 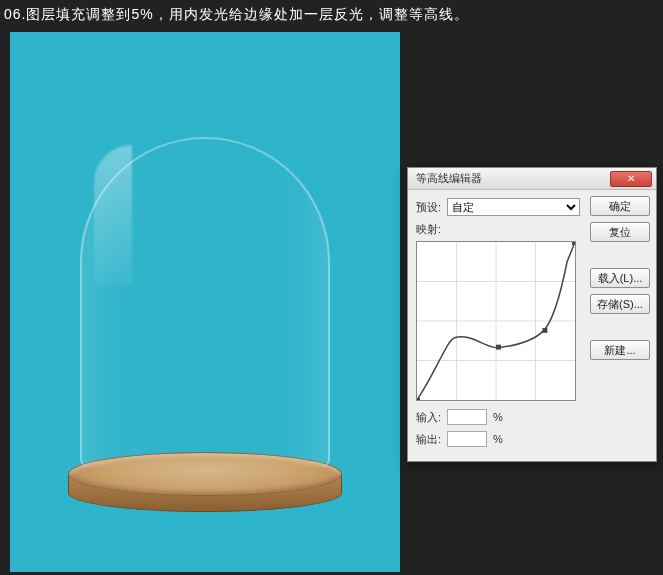 I want to click on input-percent: %, so click(x=498, y=417).